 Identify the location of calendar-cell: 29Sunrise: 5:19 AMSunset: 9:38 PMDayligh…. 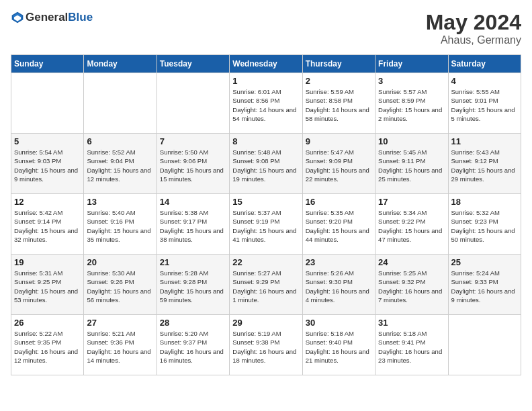
(266, 345).